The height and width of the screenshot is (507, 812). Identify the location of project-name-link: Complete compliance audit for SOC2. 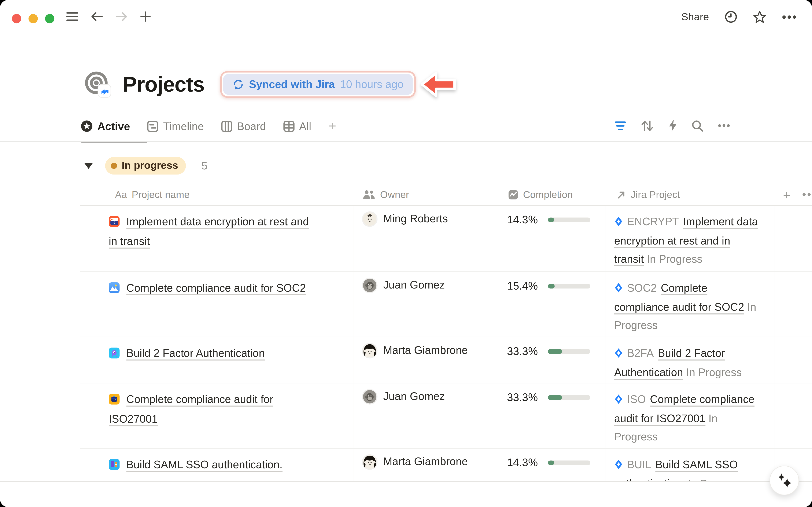
(216, 288).